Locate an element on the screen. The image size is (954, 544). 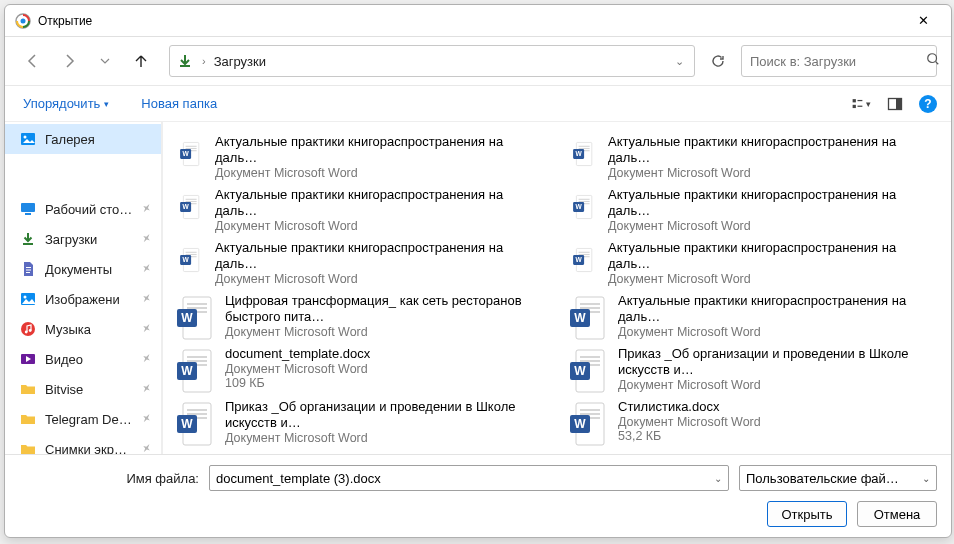
sidebar-item: Изображени is located at coordinates (83, 299).